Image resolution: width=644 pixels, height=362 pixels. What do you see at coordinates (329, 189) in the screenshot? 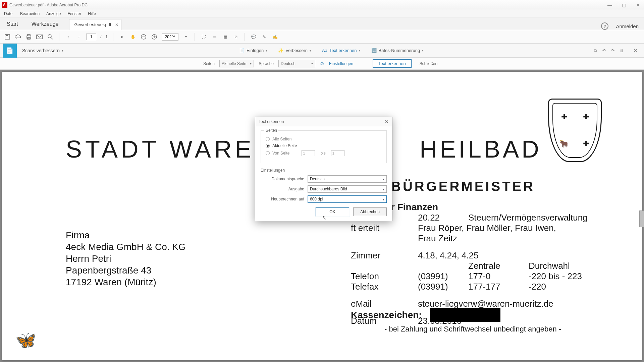
I see `combo-value: Durchsuchbares Bild` at bounding box center [329, 189].